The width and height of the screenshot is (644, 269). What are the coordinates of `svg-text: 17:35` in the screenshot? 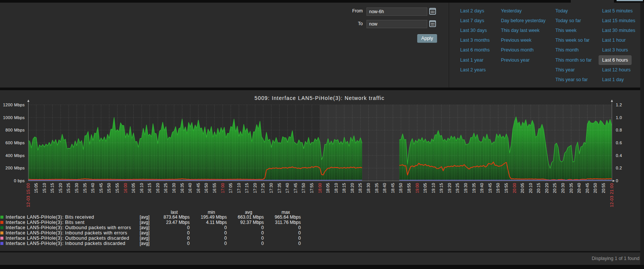 It's located at (279, 188).